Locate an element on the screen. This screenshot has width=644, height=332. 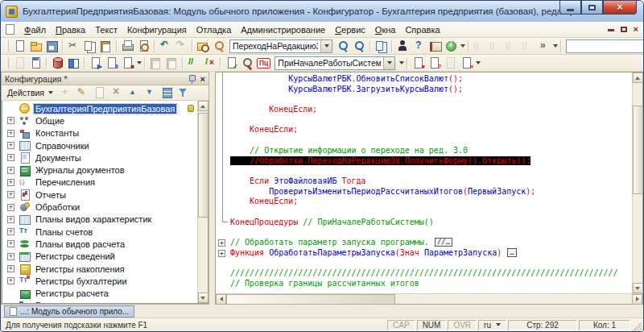
cut-button is located at coordinates (73, 46).